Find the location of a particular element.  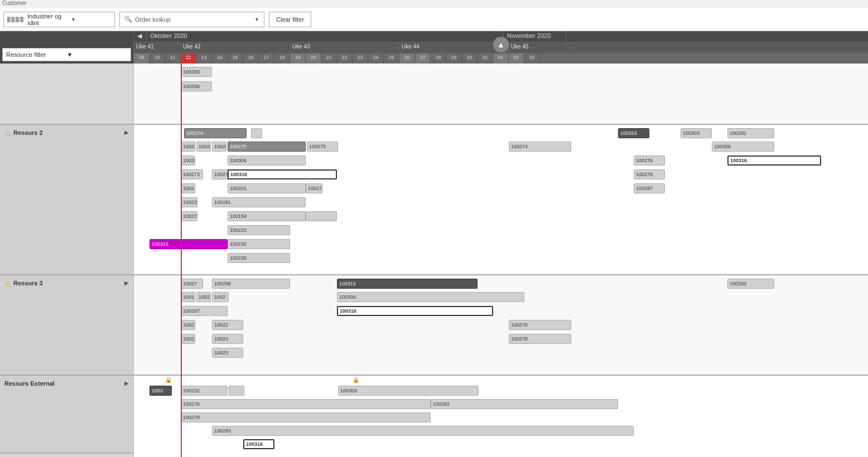

day-12: 12 is located at coordinates (189, 59).